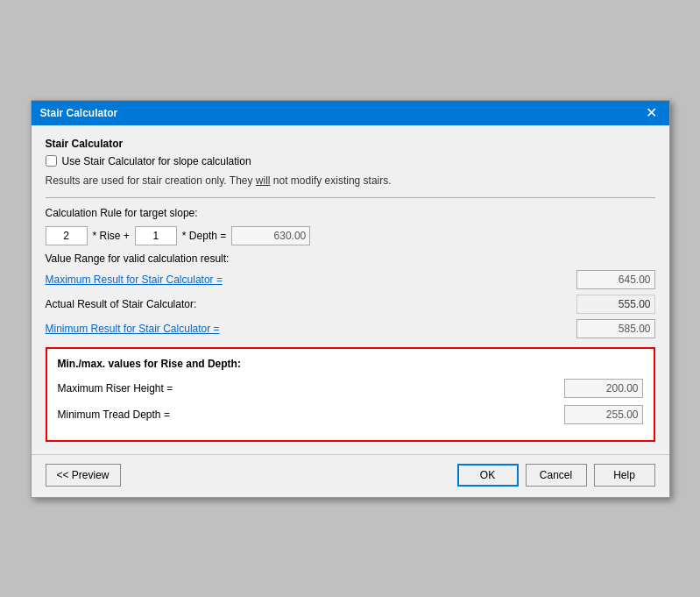 This screenshot has height=597, width=700. I want to click on calc-result-input, so click(271, 236).